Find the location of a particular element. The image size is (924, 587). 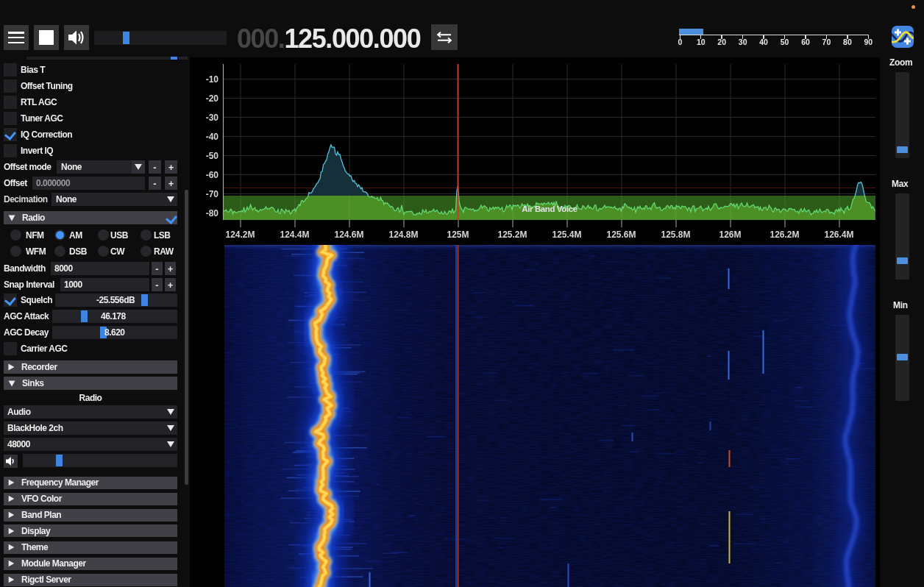

svg-text: 125.8M is located at coordinates (675, 235).